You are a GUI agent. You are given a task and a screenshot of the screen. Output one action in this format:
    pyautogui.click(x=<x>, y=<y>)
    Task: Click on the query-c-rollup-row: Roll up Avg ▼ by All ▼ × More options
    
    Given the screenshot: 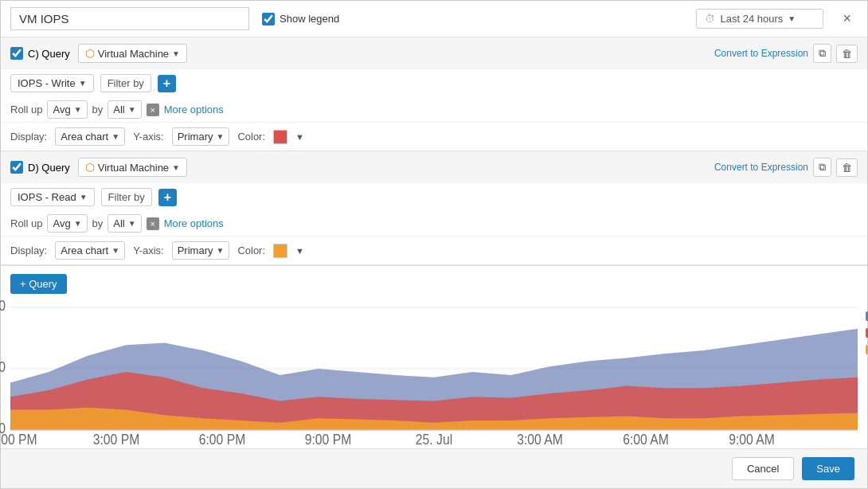 What is the action you would take?
    pyautogui.click(x=434, y=110)
    